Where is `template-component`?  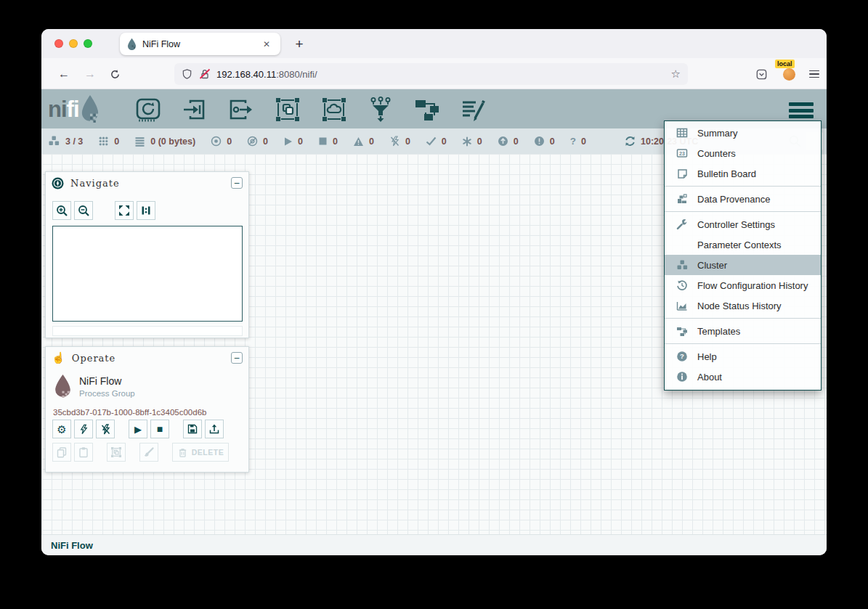
template-component is located at coordinates (427, 110).